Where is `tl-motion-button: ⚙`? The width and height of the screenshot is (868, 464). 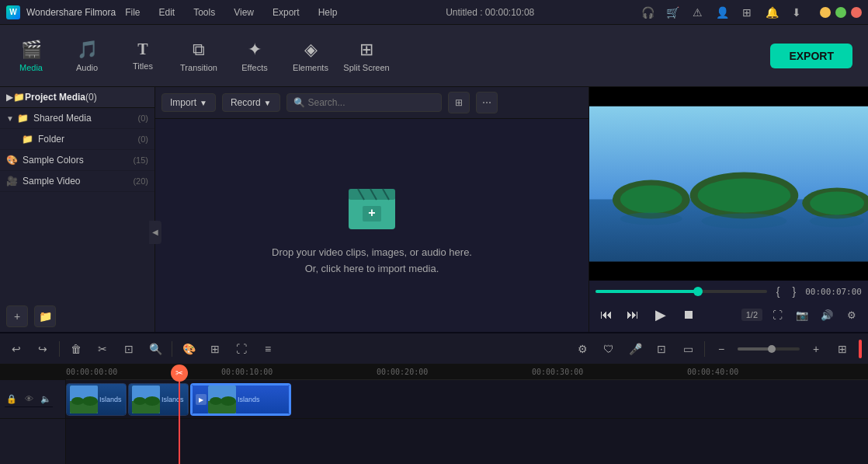
tl-motion-button: ⚙ is located at coordinates (582, 349).